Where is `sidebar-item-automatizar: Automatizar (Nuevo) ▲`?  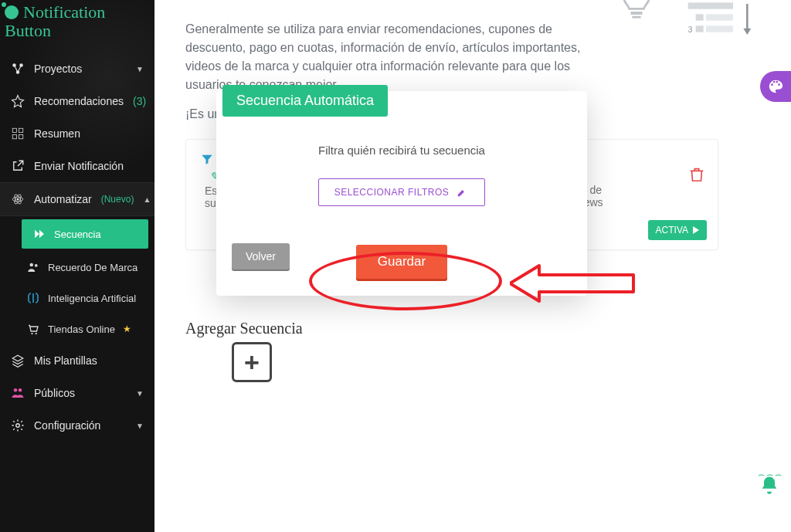 sidebar-item-automatizar: Automatizar (Nuevo) ▲ is located at coordinates (77, 199).